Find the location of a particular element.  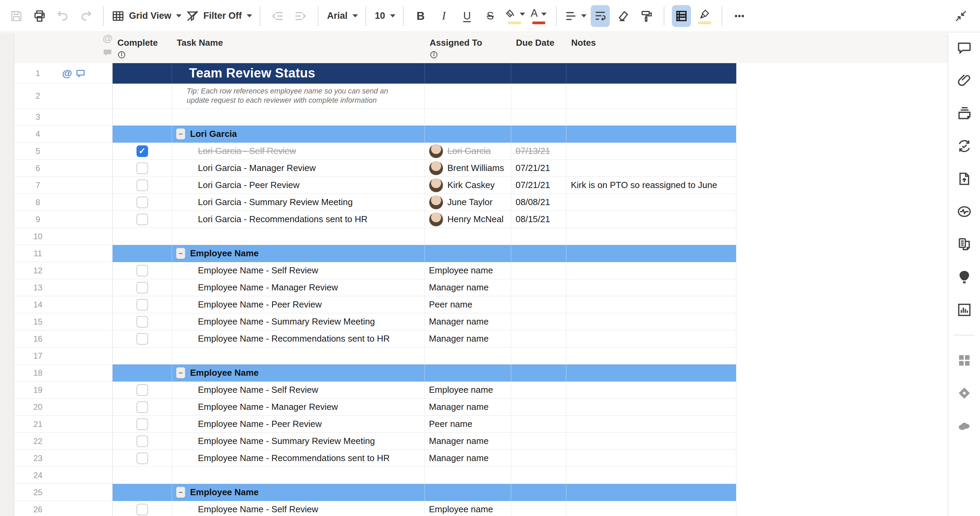

premium-gem-icon is located at coordinates (964, 393).